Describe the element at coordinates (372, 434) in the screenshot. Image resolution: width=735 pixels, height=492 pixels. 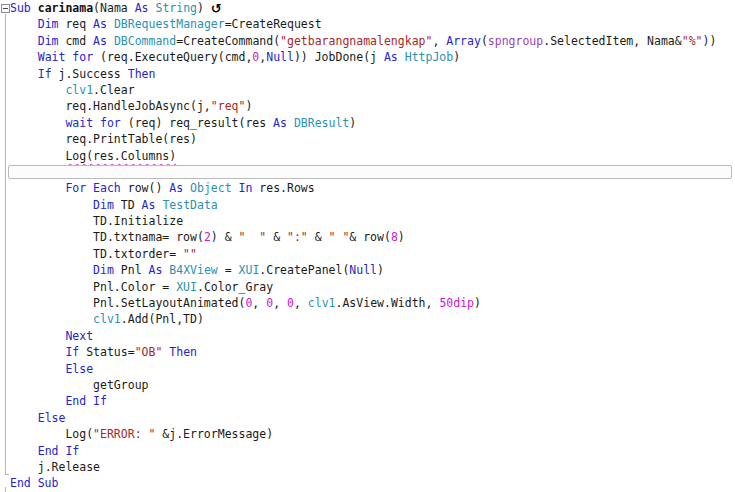
I see `code-line: Log("ERROR: " &j.ErrorMessage)` at that location.